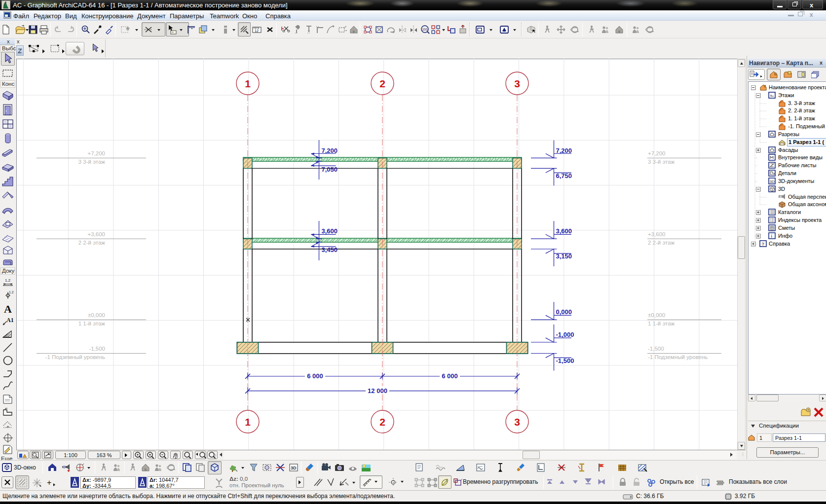  Describe the element at coordinates (257, 31) in the screenshot. I see `svg-text: 12` at that location.